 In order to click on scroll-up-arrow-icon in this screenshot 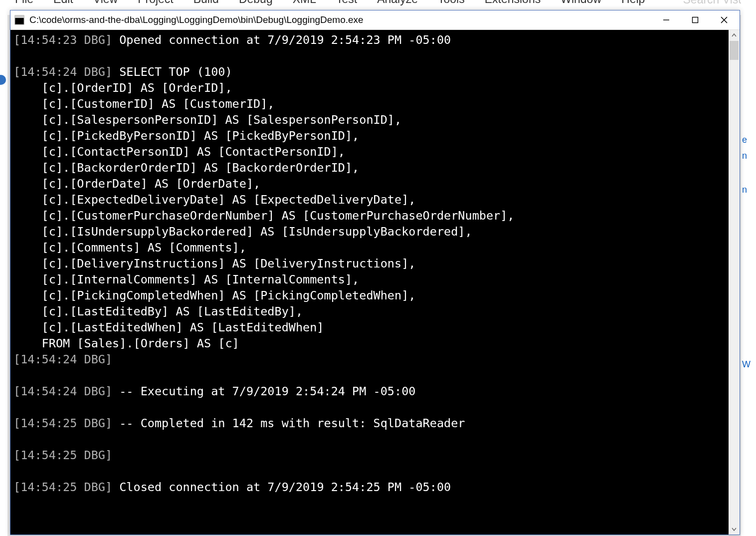, I will do `click(734, 35)`.